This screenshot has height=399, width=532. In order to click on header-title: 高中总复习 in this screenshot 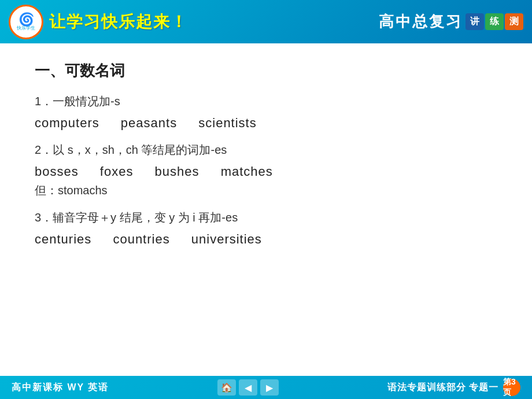, I will do `click(421, 22)`.